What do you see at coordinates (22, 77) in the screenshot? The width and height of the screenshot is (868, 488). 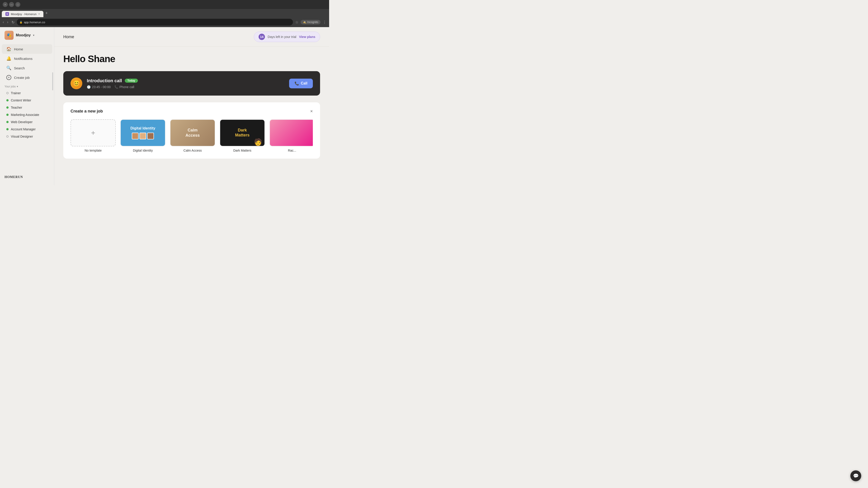 I see `create-job-nav-label: Create job` at bounding box center [22, 77].